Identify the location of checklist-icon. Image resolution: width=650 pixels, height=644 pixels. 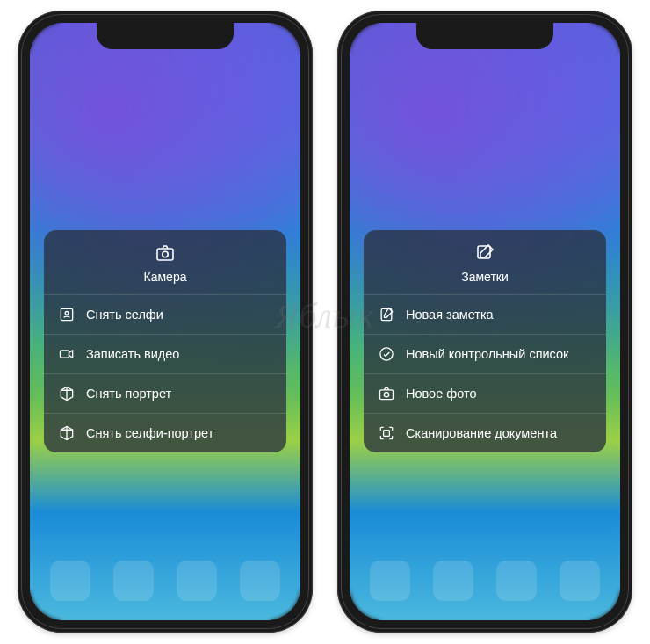
(386, 354).